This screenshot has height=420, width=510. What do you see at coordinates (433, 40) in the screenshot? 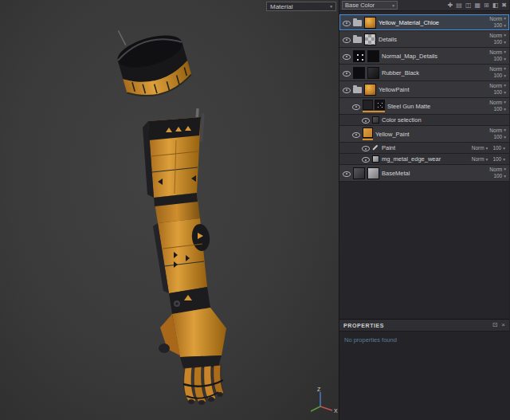
I see `layer-name: Details` at bounding box center [433, 40].